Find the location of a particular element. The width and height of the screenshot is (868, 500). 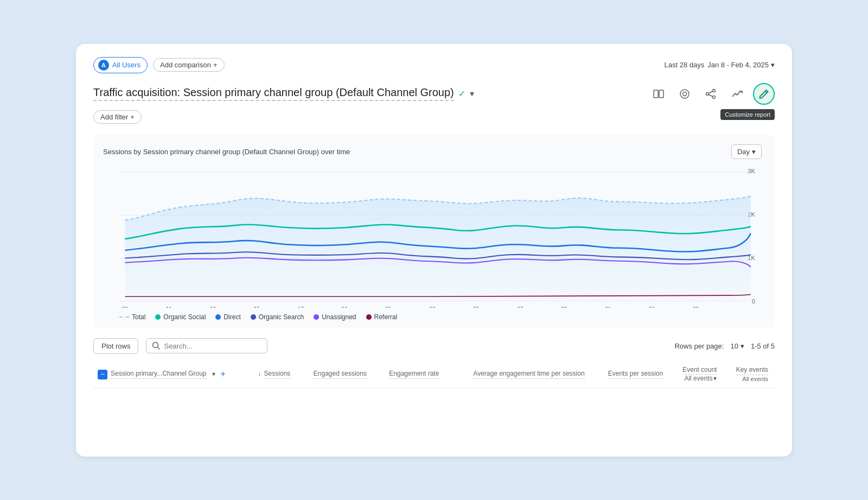

edit-icon is located at coordinates (764, 94).